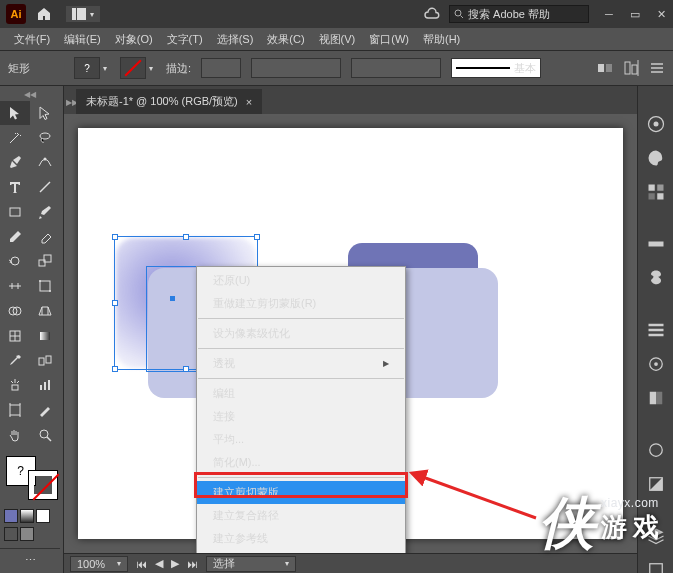 This screenshot has height=573, width=673. What do you see at coordinates (15, 237) in the screenshot?
I see `shaper-tool` at bounding box center [15, 237].